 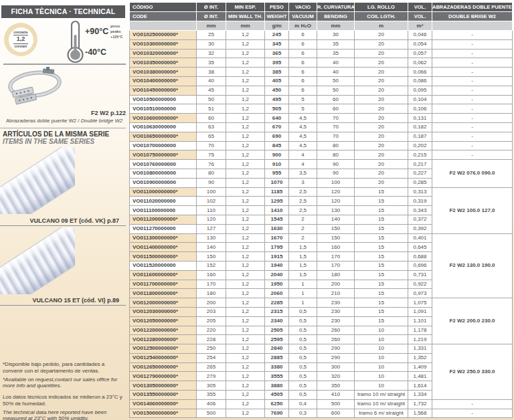 What do you see at coordinates (211, 266) in the screenshot?
I see `cell-inner-diameter: 152` at bounding box center [211, 266].